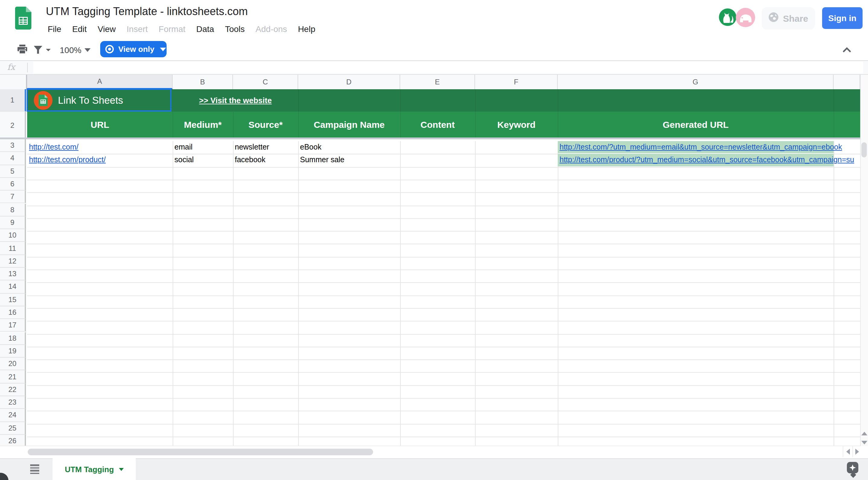 The image size is (868, 480). What do you see at coordinates (94, 469) in the screenshot?
I see `sheet-tab-utm-tagging: UTM Tagging` at bounding box center [94, 469].